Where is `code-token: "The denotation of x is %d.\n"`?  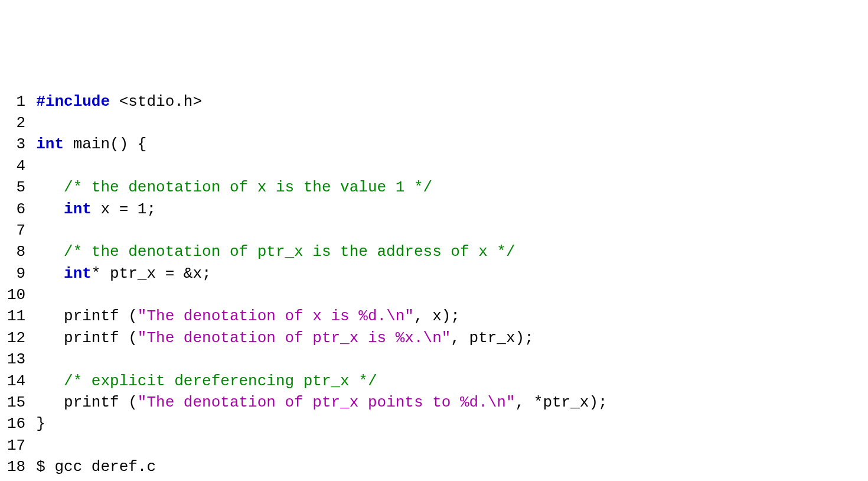
code-token: "The denotation of x is %d.\n" is located at coordinates (276, 316).